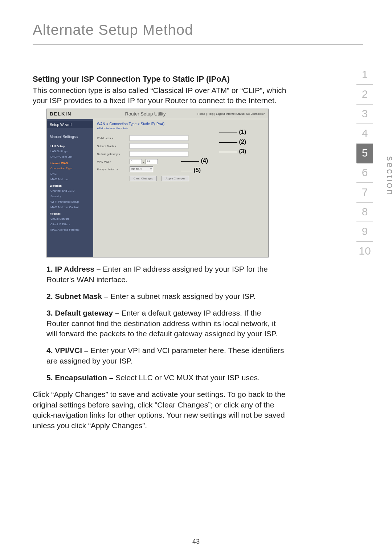 This screenshot has height=560, width=392. What do you see at coordinates (365, 75) in the screenshot?
I see `section-tab-1: 1` at bounding box center [365, 75].